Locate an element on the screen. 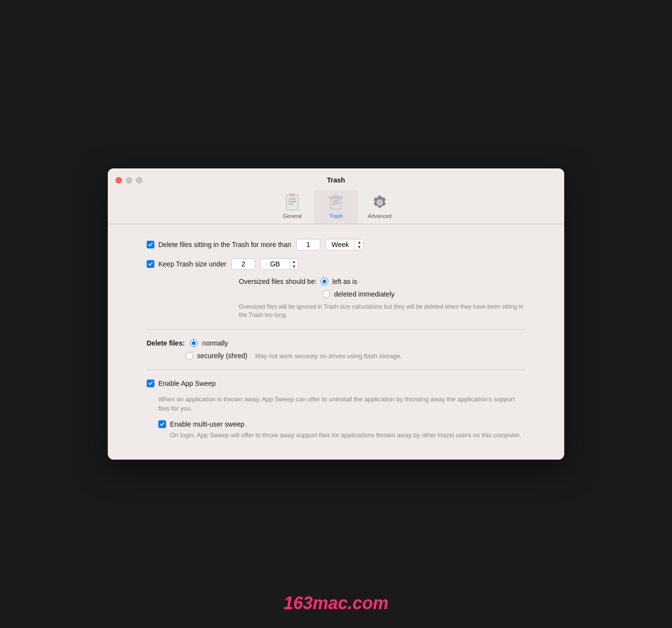 The width and height of the screenshot is (672, 628). oversized-label: Oversized files should be: is located at coordinates (278, 281).